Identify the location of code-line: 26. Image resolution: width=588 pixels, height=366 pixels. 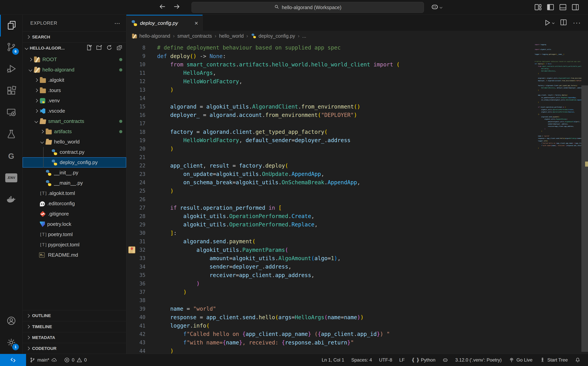
(357, 199).